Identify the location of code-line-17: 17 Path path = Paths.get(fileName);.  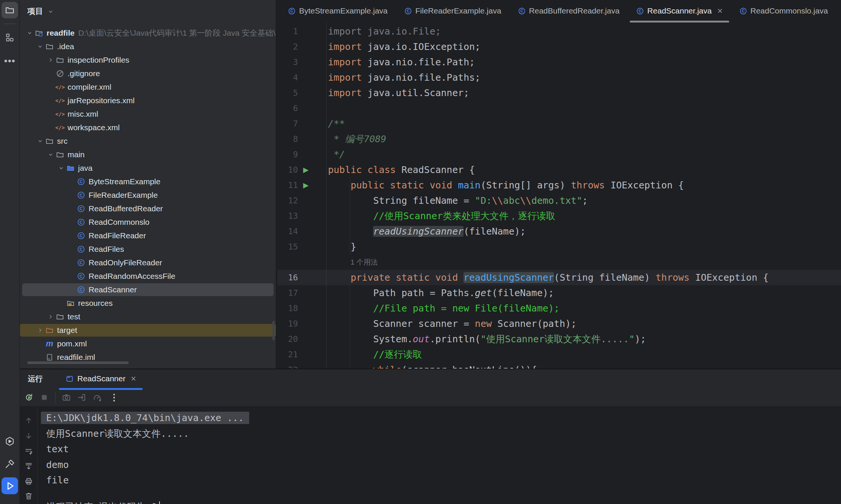
(559, 293).